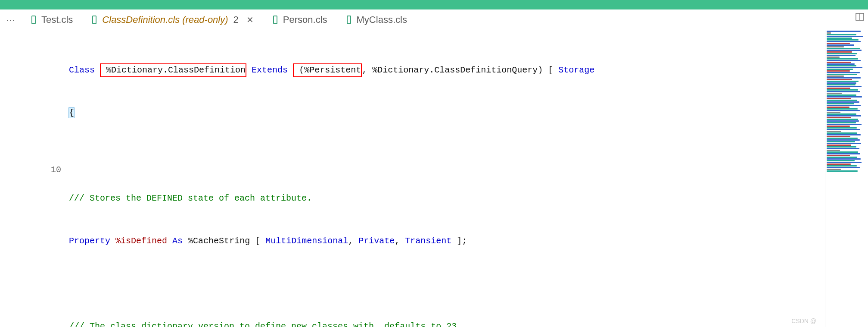  I want to click on tab-label: MyClass.cls, so click(382, 20).